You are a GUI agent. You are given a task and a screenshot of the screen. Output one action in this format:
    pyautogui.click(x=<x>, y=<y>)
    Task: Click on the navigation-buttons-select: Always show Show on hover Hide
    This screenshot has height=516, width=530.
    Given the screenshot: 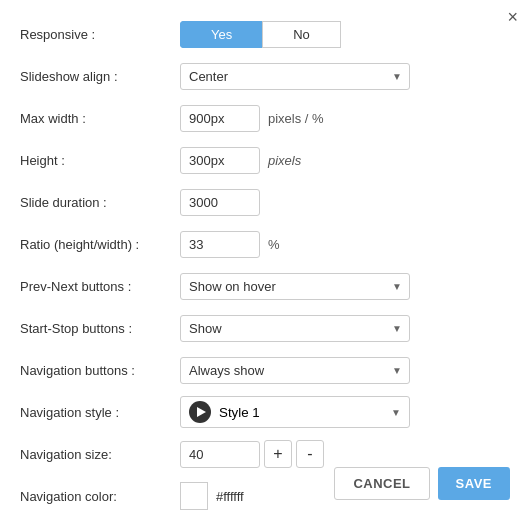 What is the action you would take?
    pyautogui.click(x=295, y=370)
    